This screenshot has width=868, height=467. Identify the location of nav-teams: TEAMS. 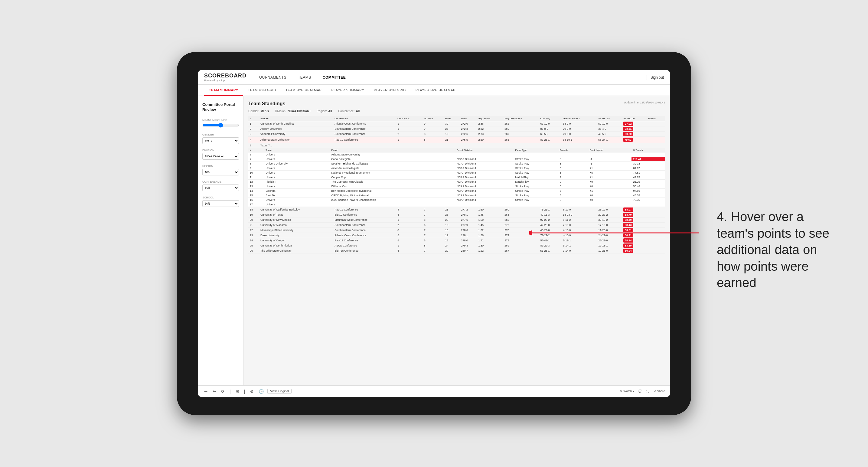
(305, 77).